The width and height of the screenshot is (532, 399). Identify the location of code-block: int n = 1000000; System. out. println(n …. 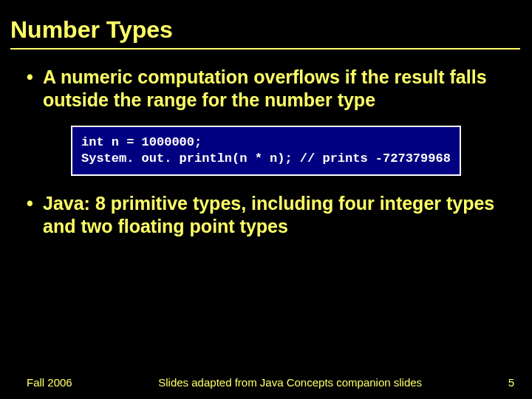
(266, 151).